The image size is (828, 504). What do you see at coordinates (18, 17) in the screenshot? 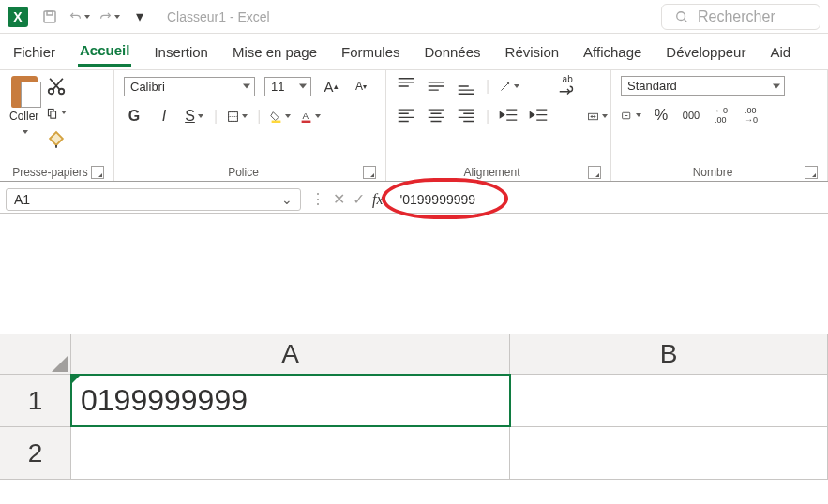
I see `excel-logo: X` at bounding box center [18, 17].